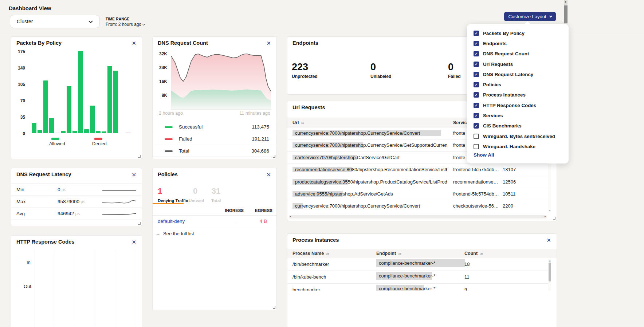  What do you see at coordinates (263, 221) in the screenshot?
I see `egress-value: 4 B` at bounding box center [263, 221].